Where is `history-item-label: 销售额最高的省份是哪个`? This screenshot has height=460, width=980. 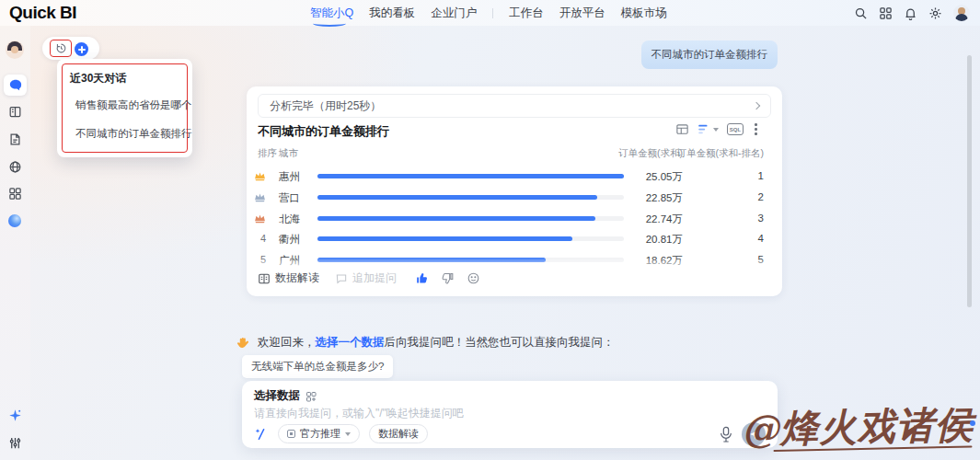
history-item-label: 销售额最高的省份是哪个 is located at coordinates (134, 105).